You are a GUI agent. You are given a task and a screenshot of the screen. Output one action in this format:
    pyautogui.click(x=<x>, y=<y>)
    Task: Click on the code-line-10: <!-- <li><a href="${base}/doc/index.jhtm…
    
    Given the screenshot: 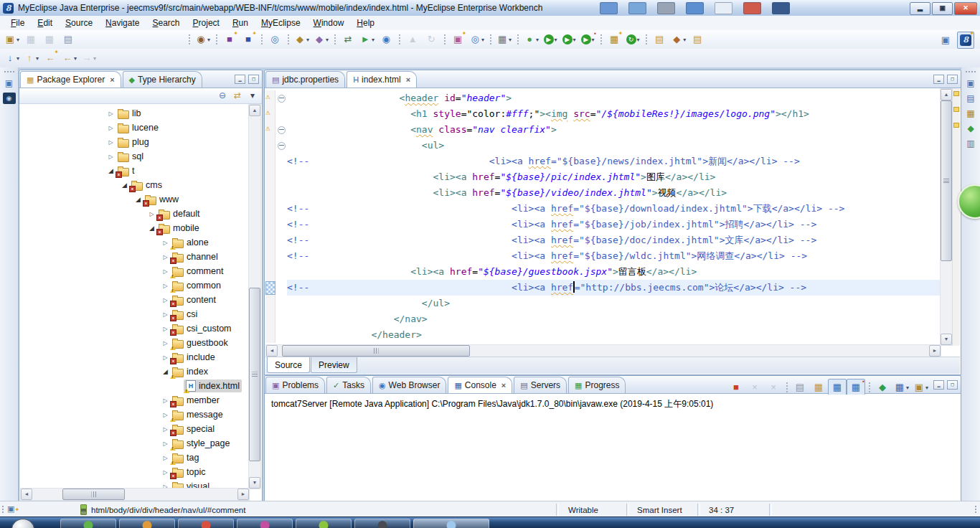 What is the action you would take?
    pyautogui.click(x=603, y=240)
    